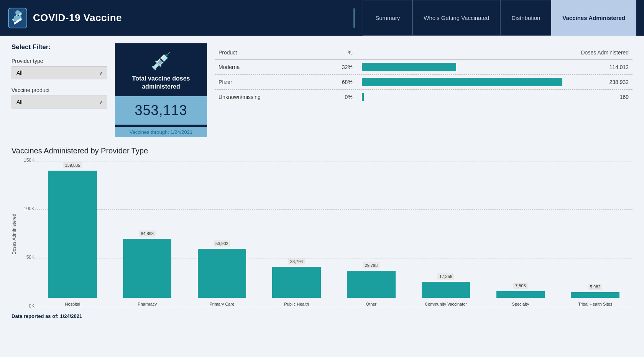 This screenshot has width=644, height=357. Describe the element at coordinates (59, 102) in the screenshot. I see `vaccine-product-select: All` at that location.